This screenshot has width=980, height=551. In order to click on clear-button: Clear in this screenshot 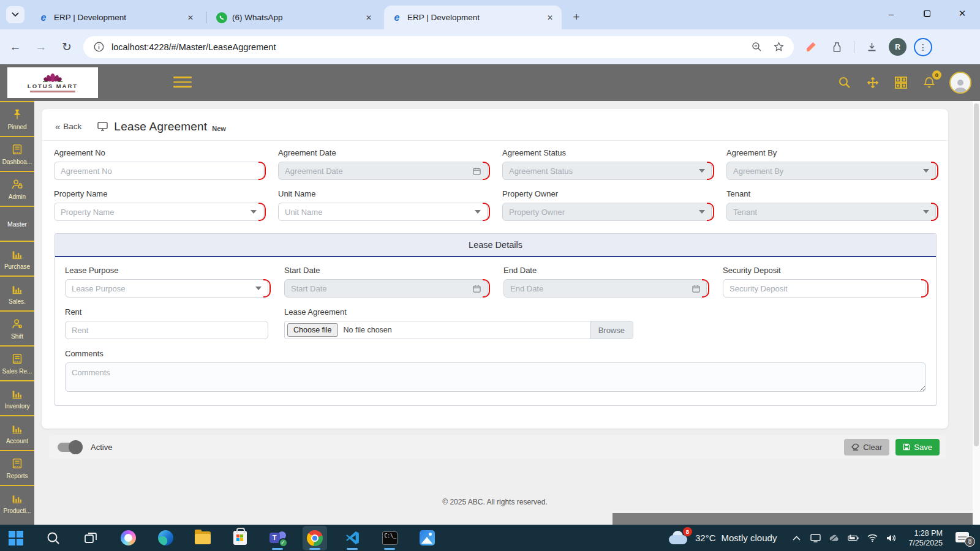, I will do `click(867, 447)`.